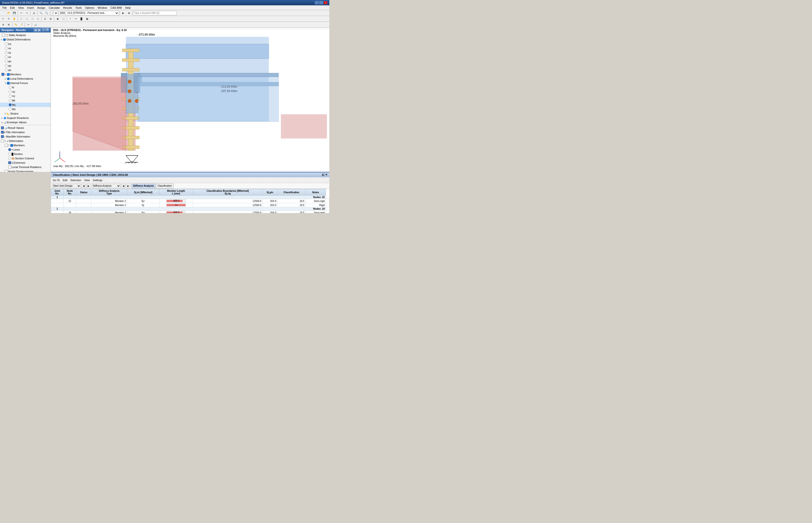 The image size is (812, 523). What do you see at coordinates (88, 186) in the screenshot?
I see `next-btn: ▶` at bounding box center [88, 186].